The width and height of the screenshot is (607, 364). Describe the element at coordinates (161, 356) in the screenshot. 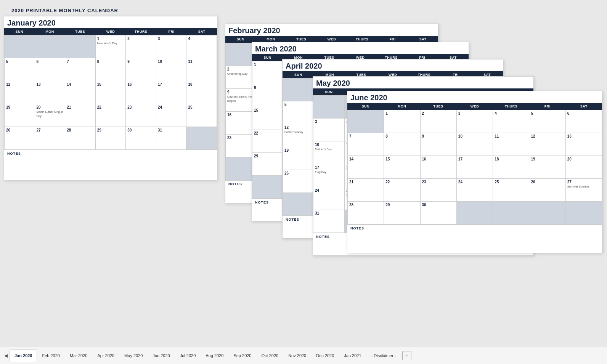

I see `tab-jun-2020: Jun 2020` at that location.